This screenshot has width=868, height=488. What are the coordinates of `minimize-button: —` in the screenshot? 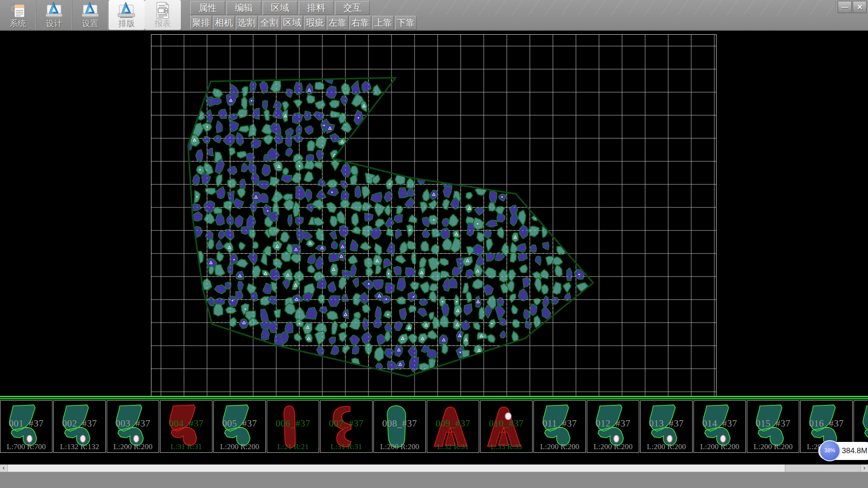 It's located at (844, 7).